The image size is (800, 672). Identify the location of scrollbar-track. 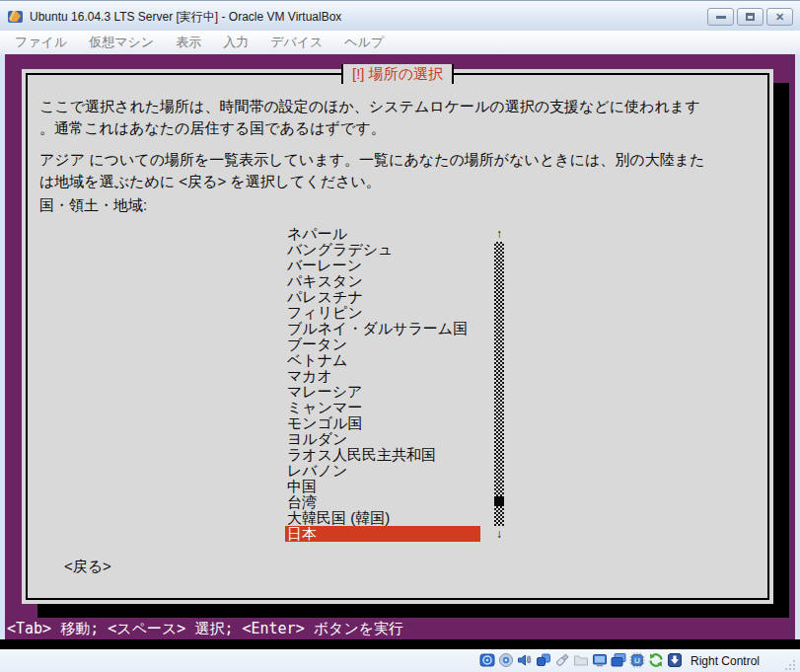
(499, 384).